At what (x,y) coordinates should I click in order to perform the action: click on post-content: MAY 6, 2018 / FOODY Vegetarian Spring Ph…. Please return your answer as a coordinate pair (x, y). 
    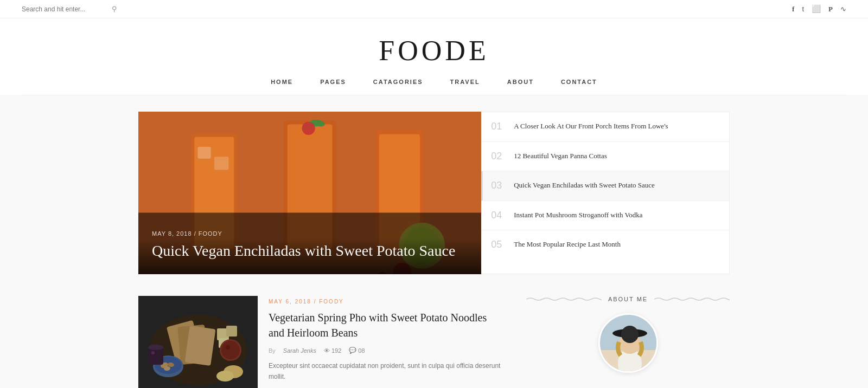
    Looking at the image, I should click on (386, 342).